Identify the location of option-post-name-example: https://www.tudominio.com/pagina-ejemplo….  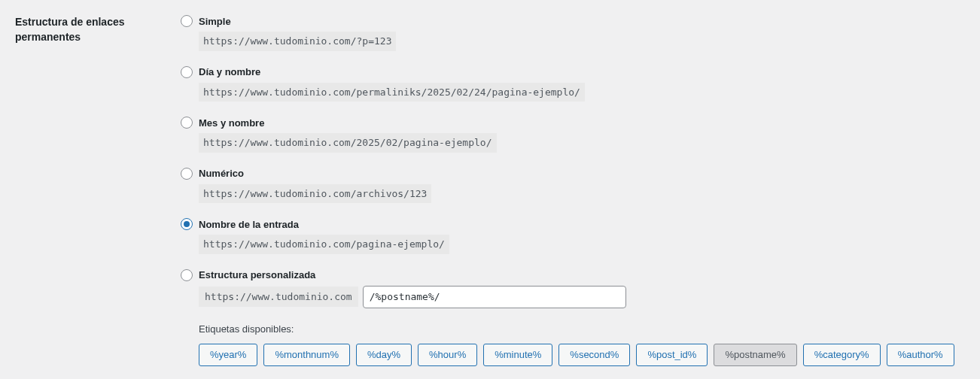
(324, 244).